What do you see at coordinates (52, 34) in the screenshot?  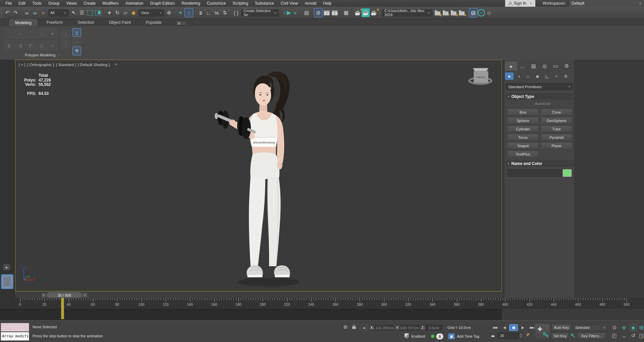 I see `subobject-tool-icon: ◆` at bounding box center [52, 34].